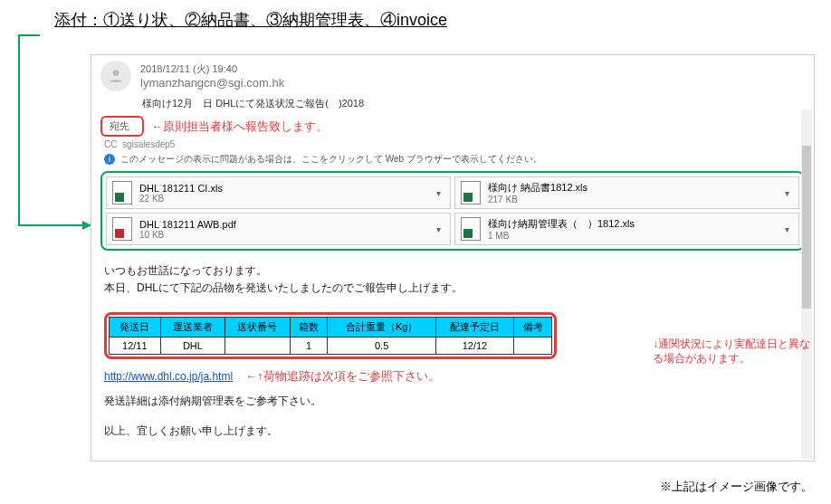  I want to click on file-name: DHL 181211 CI.xls, so click(282, 188).